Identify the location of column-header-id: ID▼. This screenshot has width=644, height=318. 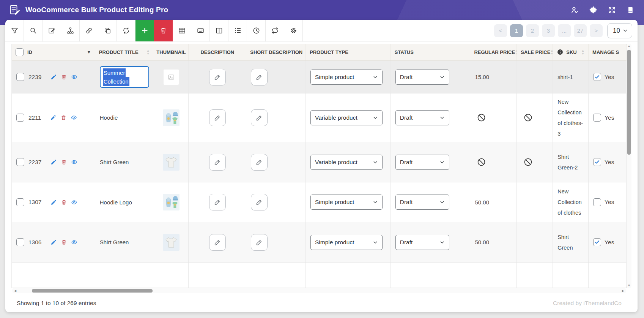
(54, 52).